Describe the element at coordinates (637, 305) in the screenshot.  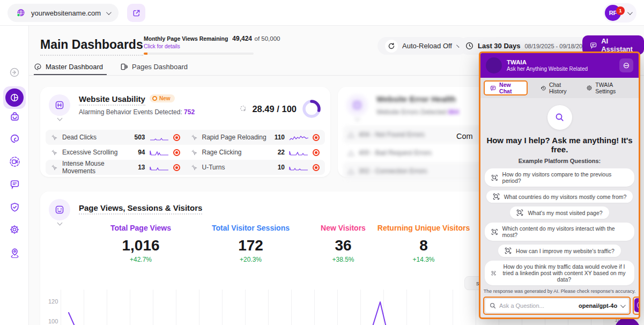
I see `send-button: ↑` at that location.